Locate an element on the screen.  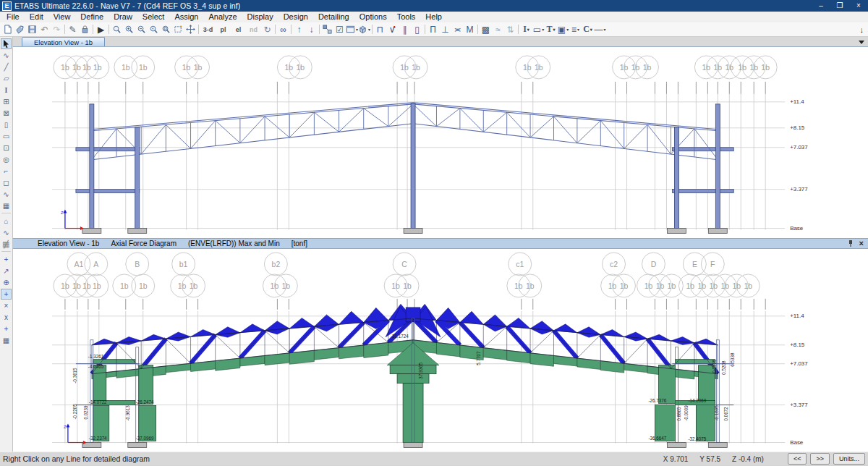
draw-columns-icon: ∥ is located at coordinates (405, 29).